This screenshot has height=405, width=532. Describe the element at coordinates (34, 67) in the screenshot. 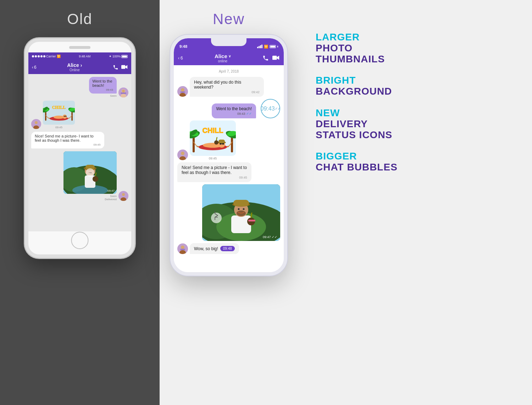

I see `back-button-old: ‹ 6` at that location.